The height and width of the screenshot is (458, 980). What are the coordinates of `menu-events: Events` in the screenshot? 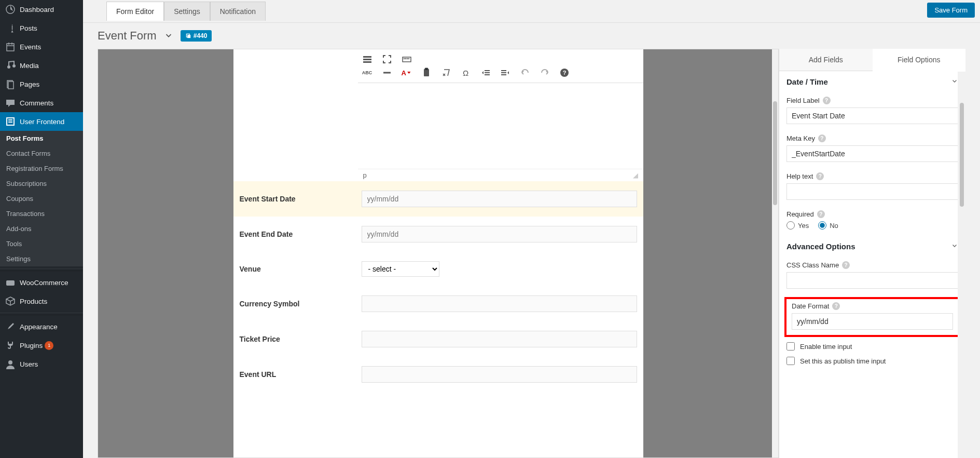 It's located at (42, 47).